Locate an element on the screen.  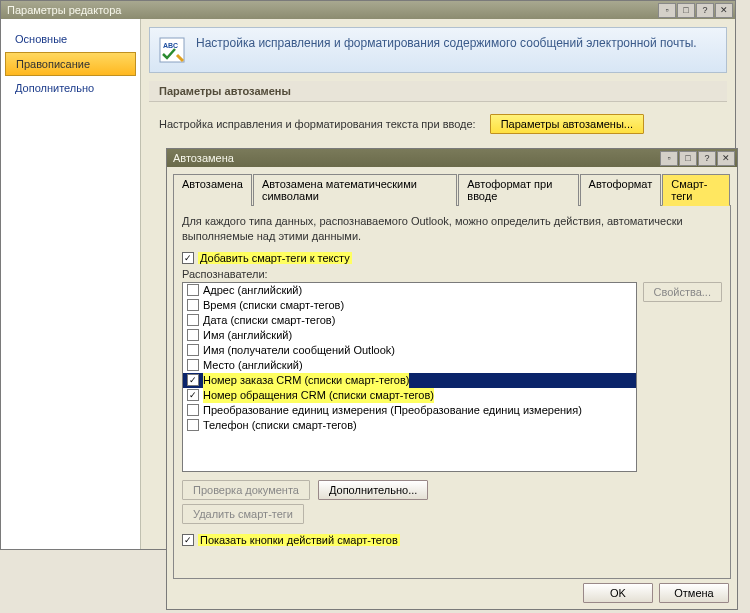
sidebar-item-advanced: Дополнительно is located at coordinates (70, 88).